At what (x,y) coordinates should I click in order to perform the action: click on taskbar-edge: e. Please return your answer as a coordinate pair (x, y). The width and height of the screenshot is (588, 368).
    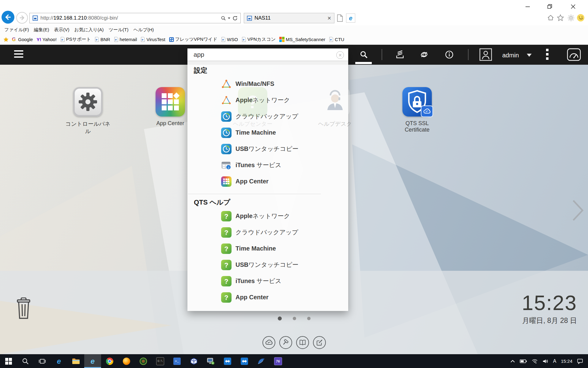
    Looking at the image, I should click on (59, 361).